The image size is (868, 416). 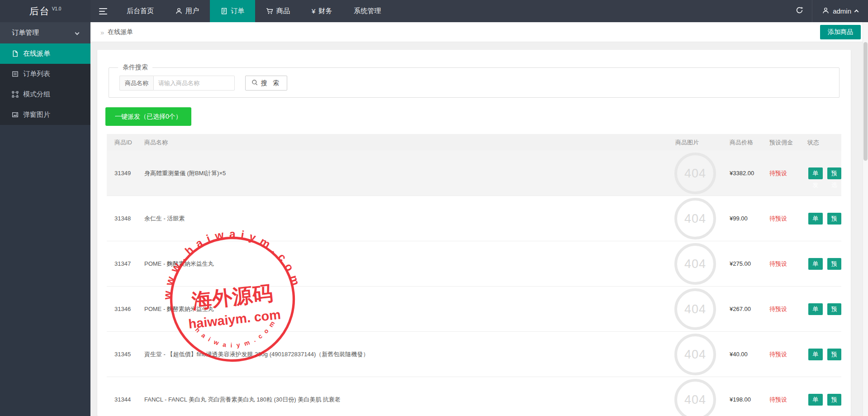 What do you see at coordinates (739, 354) in the screenshot?
I see `product-price: ¥40.00` at bounding box center [739, 354].